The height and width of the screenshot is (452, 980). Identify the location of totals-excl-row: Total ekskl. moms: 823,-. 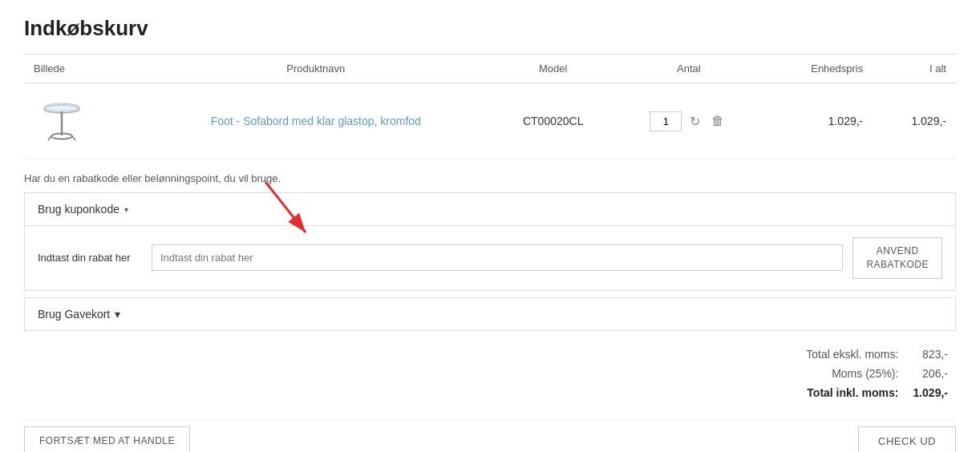
(877, 354).